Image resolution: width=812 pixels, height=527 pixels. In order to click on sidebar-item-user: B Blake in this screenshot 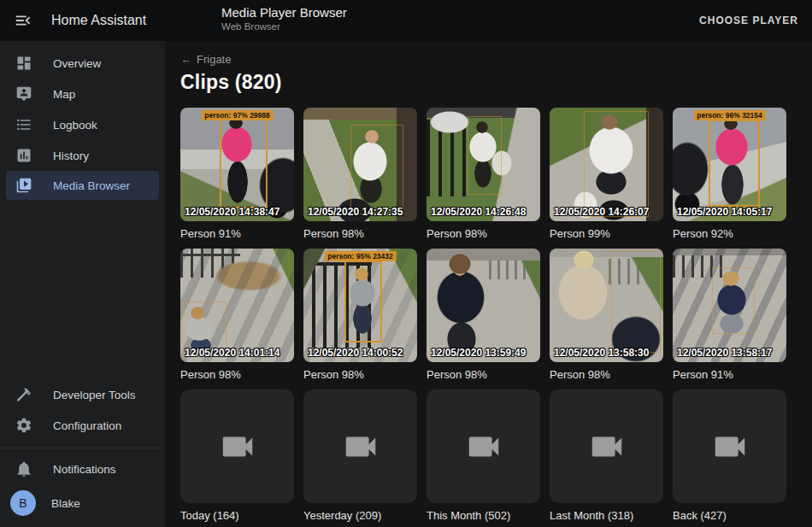, I will do `click(82, 503)`.